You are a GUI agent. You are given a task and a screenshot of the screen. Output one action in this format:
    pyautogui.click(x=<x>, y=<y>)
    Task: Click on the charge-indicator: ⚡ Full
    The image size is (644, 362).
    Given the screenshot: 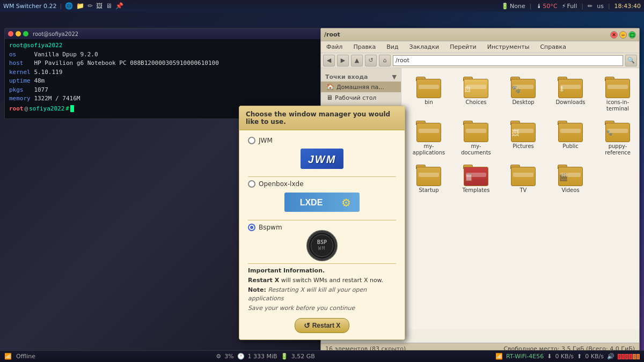 What is the action you would take?
    pyautogui.click(x=570, y=6)
    